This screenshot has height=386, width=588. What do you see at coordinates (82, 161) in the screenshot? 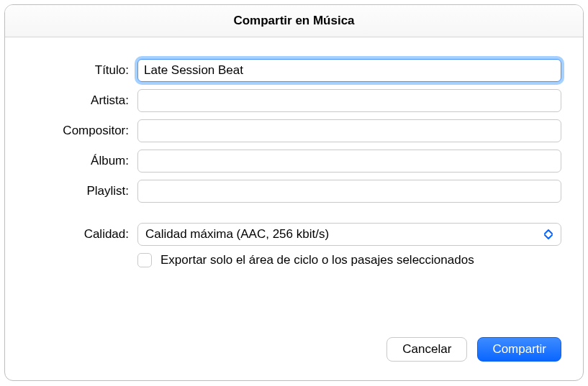
I see `label-album: Álbum:` at bounding box center [82, 161].